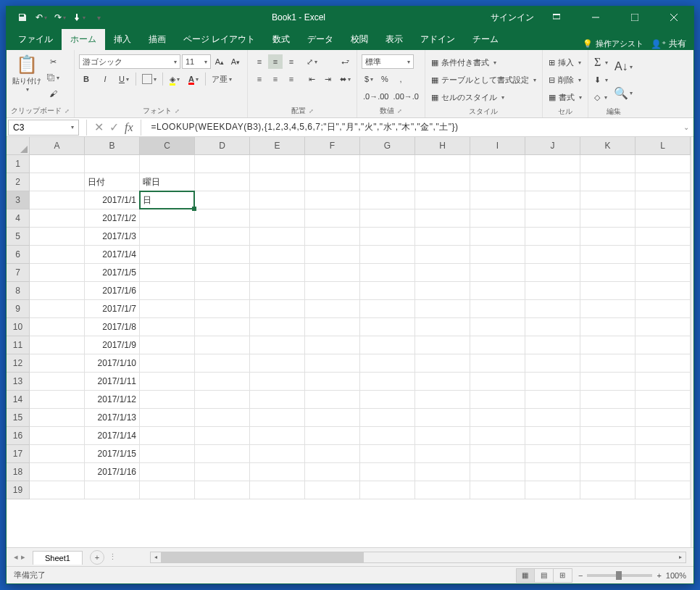 This screenshot has width=700, height=590. What do you see at coordinates (484, 97) in the screenshot?
I see `cell-styles-button: ▦セルのスタイル▾` at bounding box center [484, 97].